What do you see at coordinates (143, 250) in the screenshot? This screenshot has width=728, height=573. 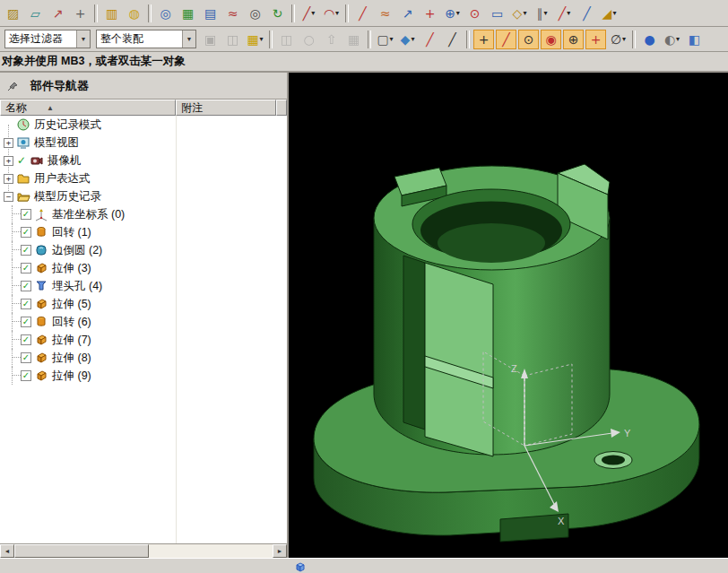 I see `tree-row: ✓边倒圆 (2)` at bounding box center [143, 250].